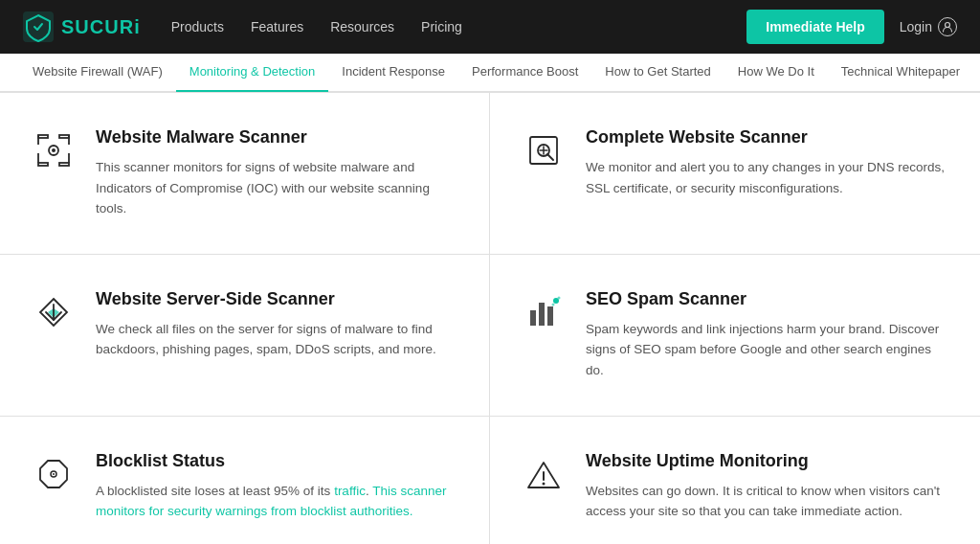 This screenshot has width=980, height=544. What do you see at coordinates (54, 312) in the screenshot?
I see `diamond-down-icon` at bounding box center [54, 312].